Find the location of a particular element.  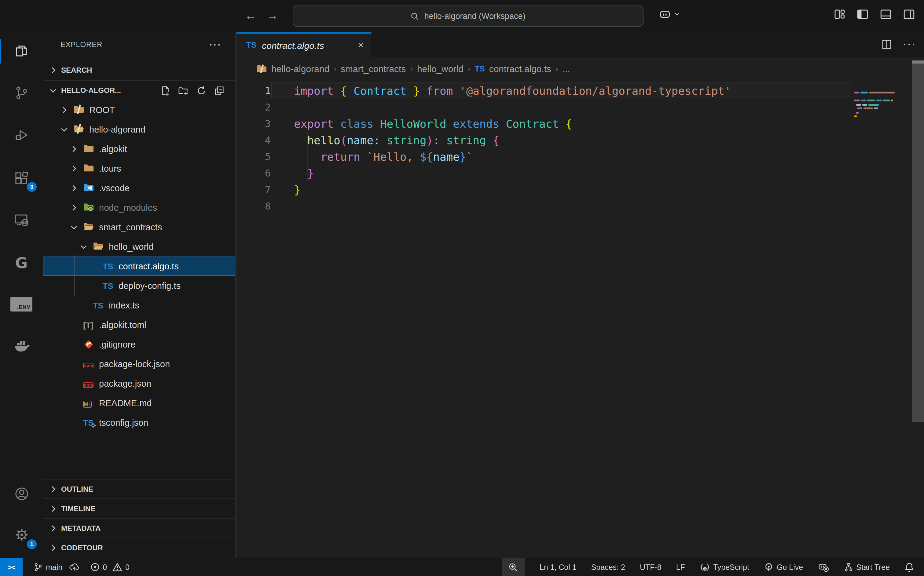

copilot-status-item is located at coordinates (823, 567).